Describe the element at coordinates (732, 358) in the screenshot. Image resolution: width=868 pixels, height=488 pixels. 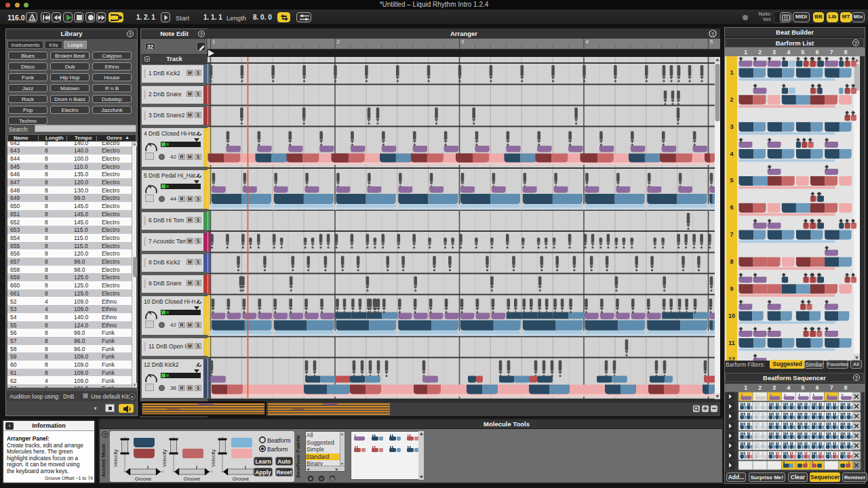
I see `svg-text: 12` at that location.